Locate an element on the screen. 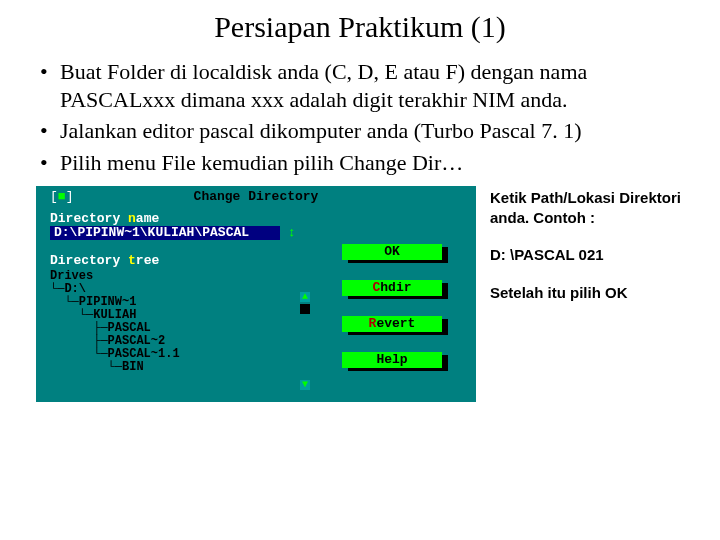  dialog-title: Change Directory is located at coordinates (256, 197).